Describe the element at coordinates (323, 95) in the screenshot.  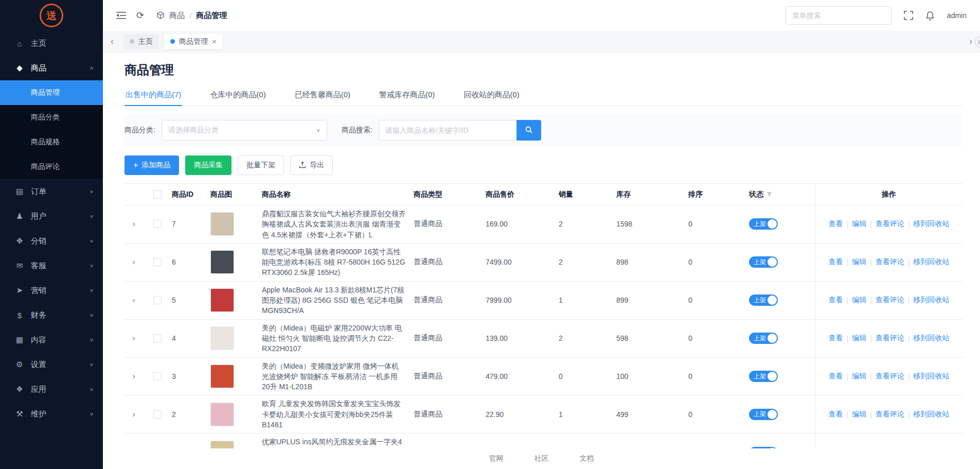
I see `product-status-tab: 已经售馨商品(0)` at that location.